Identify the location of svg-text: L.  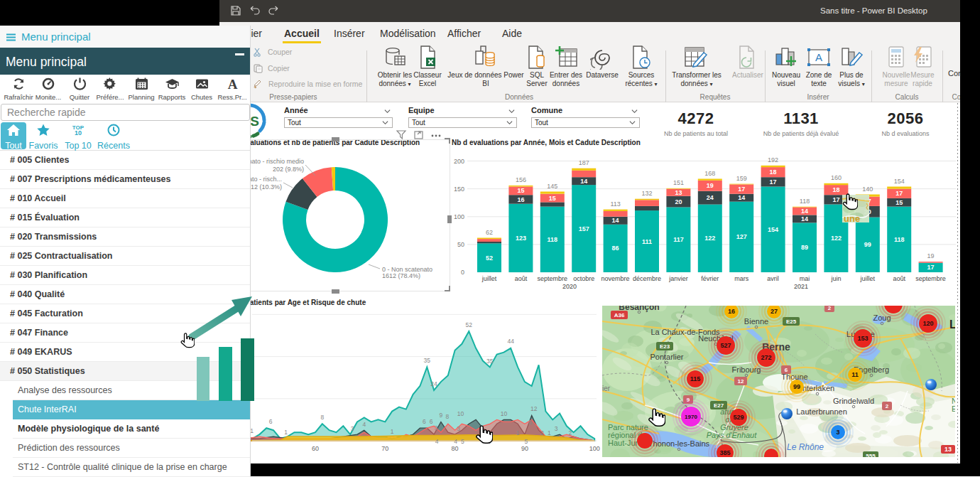
(952, 324).